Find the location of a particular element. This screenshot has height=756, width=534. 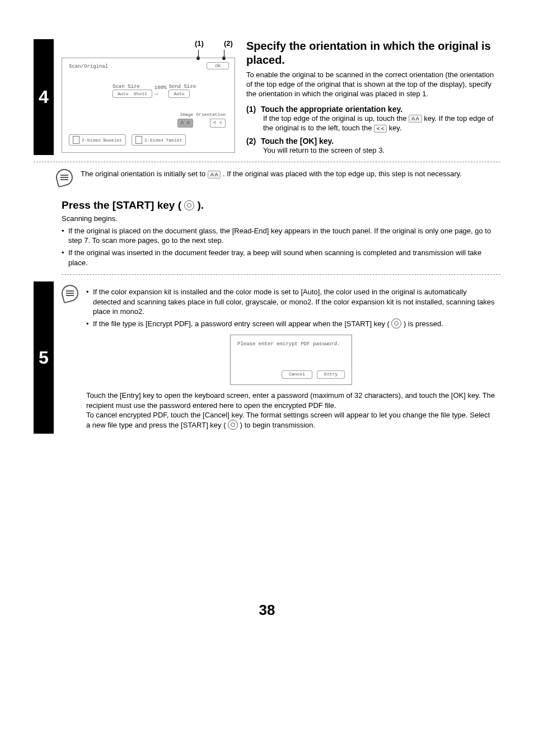

step-5-note-bullet-2: If the file type is [Encrypt PDF], a pas… is located at coordinates (291, 325).